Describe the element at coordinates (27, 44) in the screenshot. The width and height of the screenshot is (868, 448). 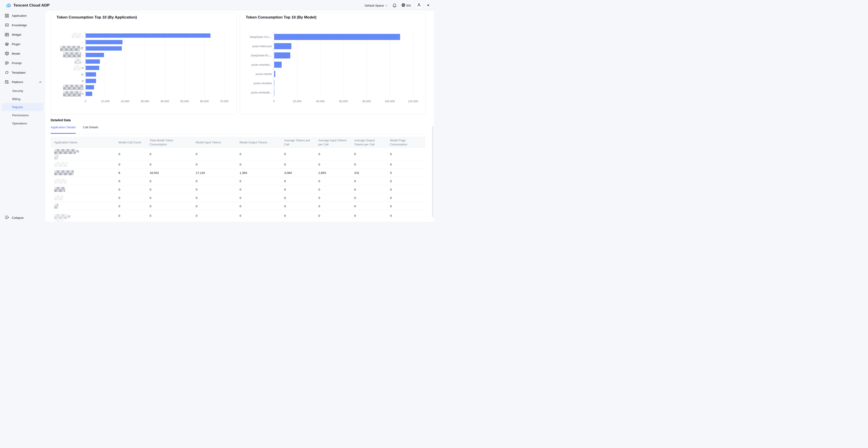
I see `sidebar-item-label: Plugin` at that location.